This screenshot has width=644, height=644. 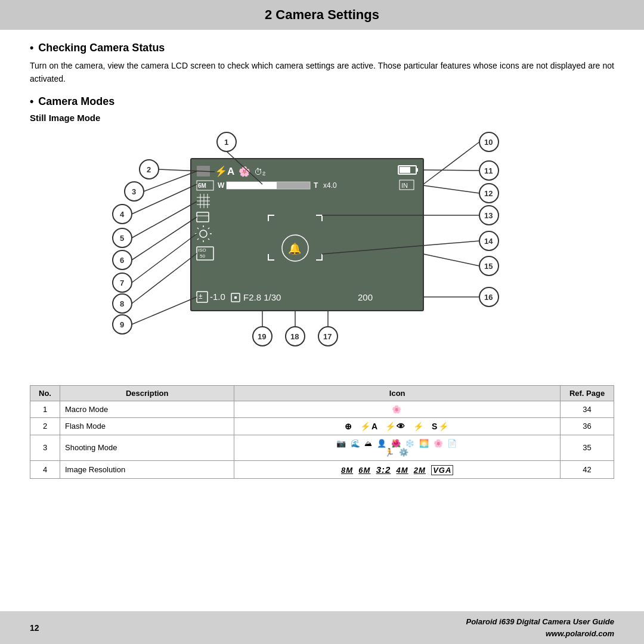 What do you see at coordinates (218, 297) in the screenshot?
I see `svg-text: -1.0` at bounding box center [218, 297].